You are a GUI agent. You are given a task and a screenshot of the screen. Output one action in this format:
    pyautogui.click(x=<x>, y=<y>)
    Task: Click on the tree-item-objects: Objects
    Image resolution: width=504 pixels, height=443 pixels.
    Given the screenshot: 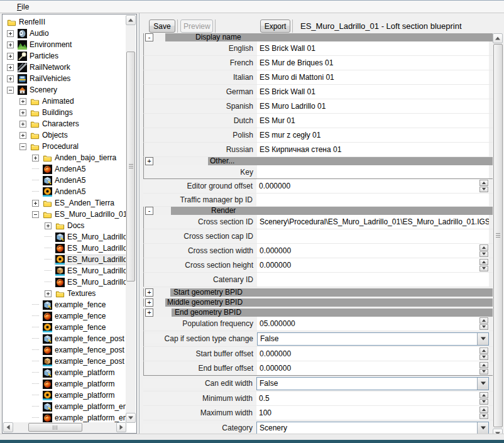 What is the action you would take?
    pyautogui.click(x=65, y=135)
    